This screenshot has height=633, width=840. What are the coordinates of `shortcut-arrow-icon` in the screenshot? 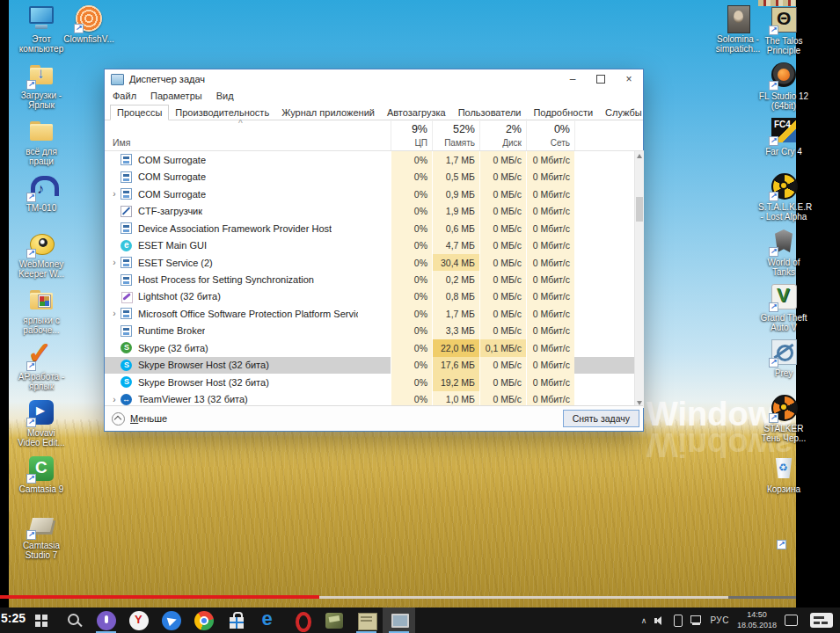 It's located at (774, 362).